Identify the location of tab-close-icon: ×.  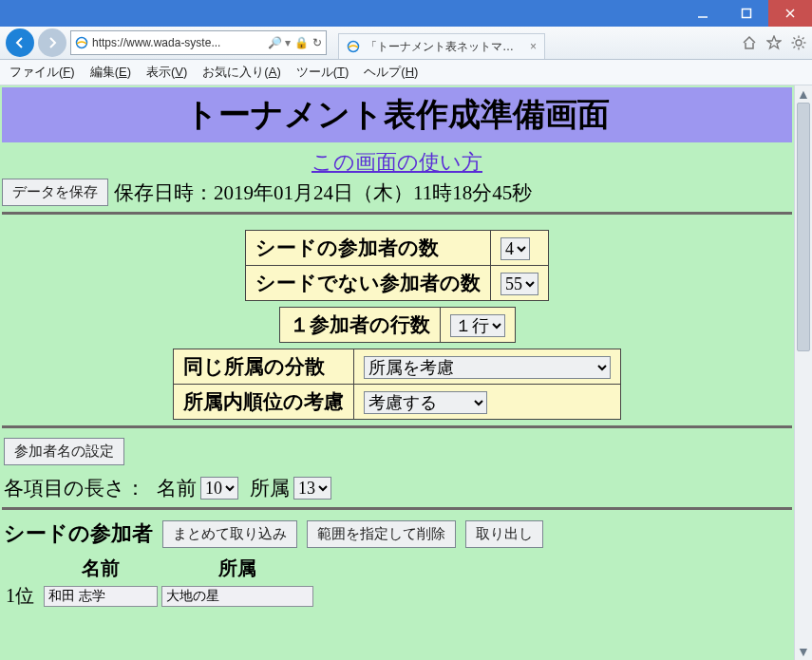
(534, 47).